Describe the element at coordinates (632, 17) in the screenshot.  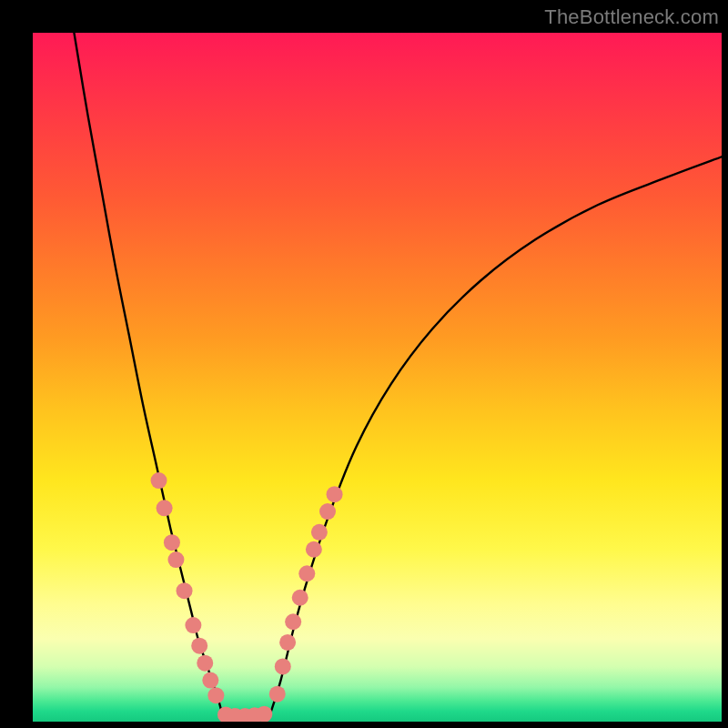
I see `watermark-text: TheBottleneck.com` at that location.